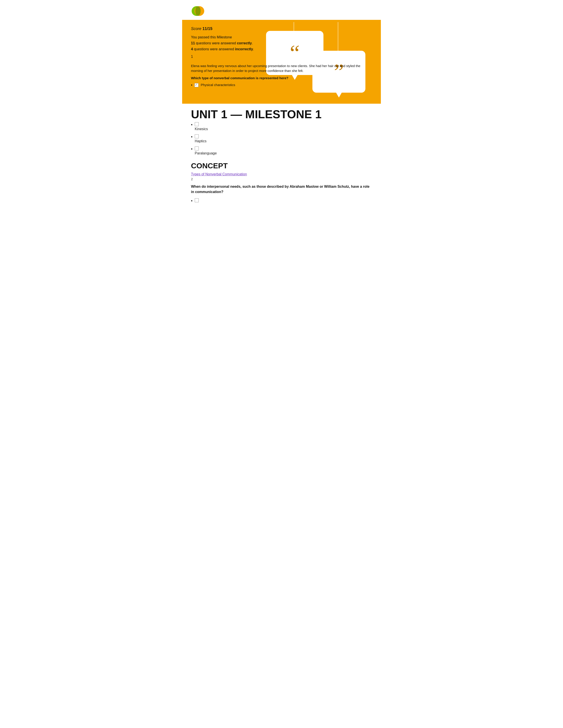 This screenshot has width=563, height=728. Describe the element at coordinates (201, 141) in the screenshot. I see `option-label-haptics: Haptics` at that location.